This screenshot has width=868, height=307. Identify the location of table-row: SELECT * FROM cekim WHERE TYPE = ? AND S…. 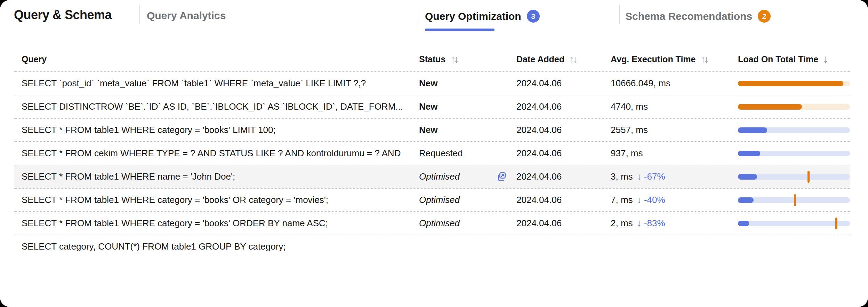
(432, 154).